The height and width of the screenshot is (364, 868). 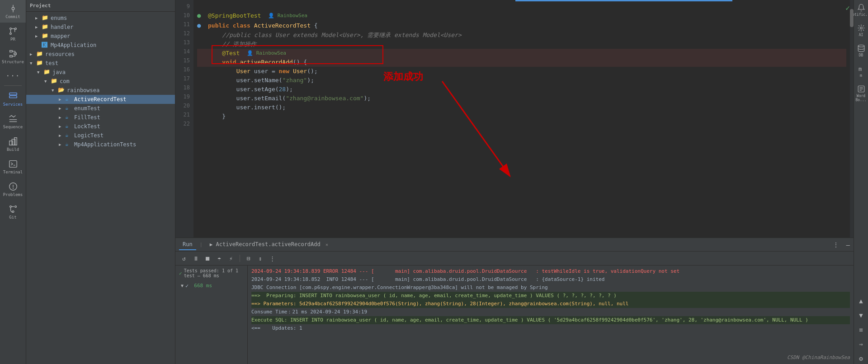 What do you see at coordinates (100, 90) in the screenshot?
I see `tree-item-rainbowsea: ▼ 📂 rainbowsea` at bounding box center [100, 90].